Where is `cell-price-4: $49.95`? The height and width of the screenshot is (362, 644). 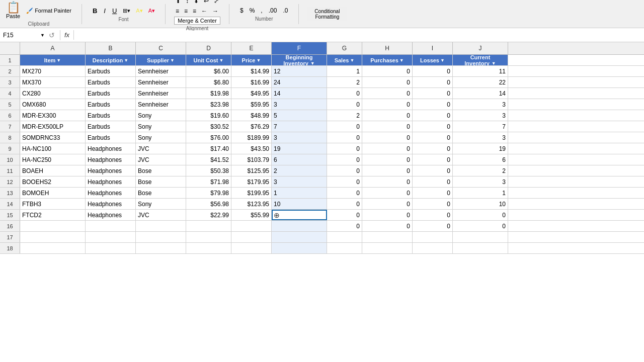 cell-price-4: $49.95 is located at coordinates (252, 94).